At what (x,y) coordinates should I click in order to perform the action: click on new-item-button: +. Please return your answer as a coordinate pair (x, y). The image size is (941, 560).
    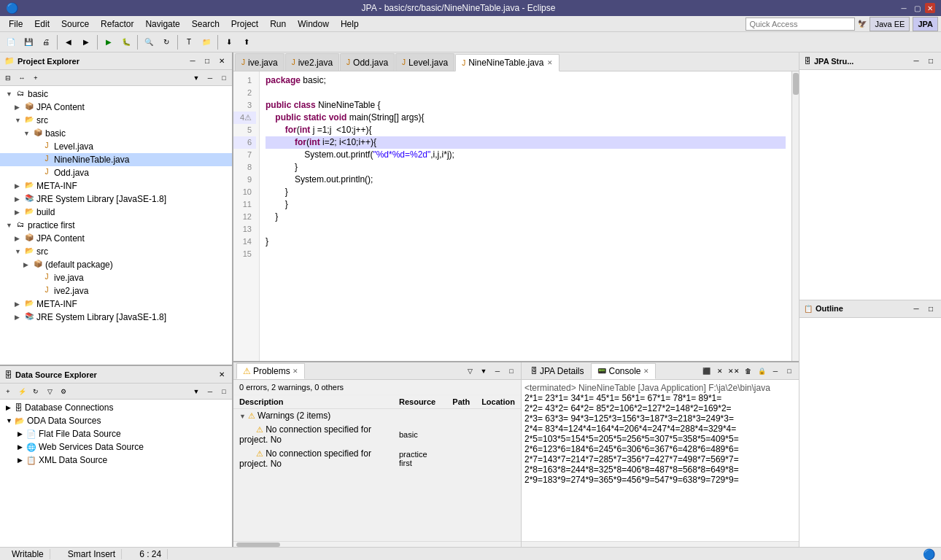
    Looking at the image, I should click on (36, 78).